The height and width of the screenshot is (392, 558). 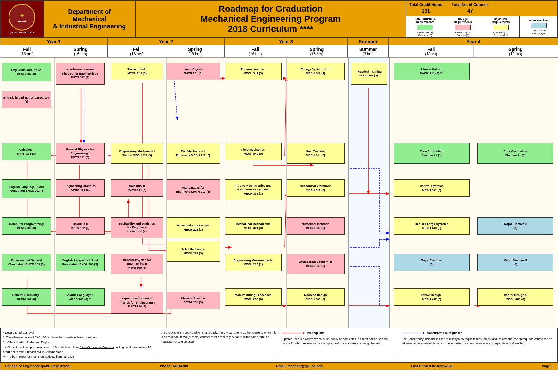 What do you see at coordinates (253, 71) in the screenshot?
I see `course-mech342: ThermodynamicsMECH 342 (3)` at bounding box center [253, 71].